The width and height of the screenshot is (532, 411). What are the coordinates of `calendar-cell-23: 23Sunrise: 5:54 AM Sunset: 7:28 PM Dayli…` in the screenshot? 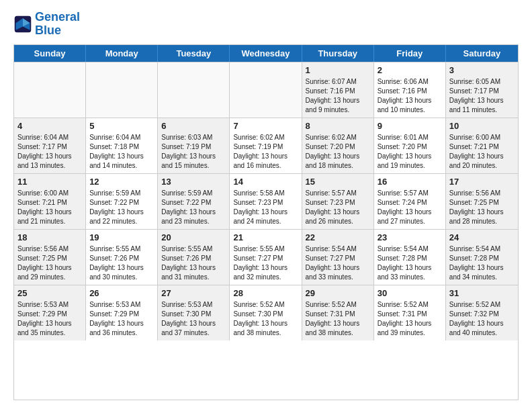 It's located at (410, 257).